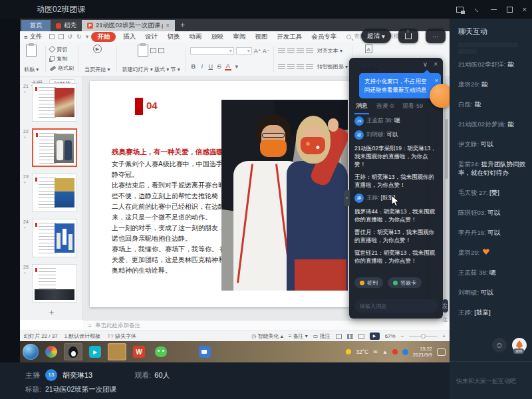 This screenshot has width=532, height=399. What do you see at coordinates (298, 336) in the screenshot?
I see `notes-toggle-button: ≡ 备注 ▾` at bounding box center [298, 336].